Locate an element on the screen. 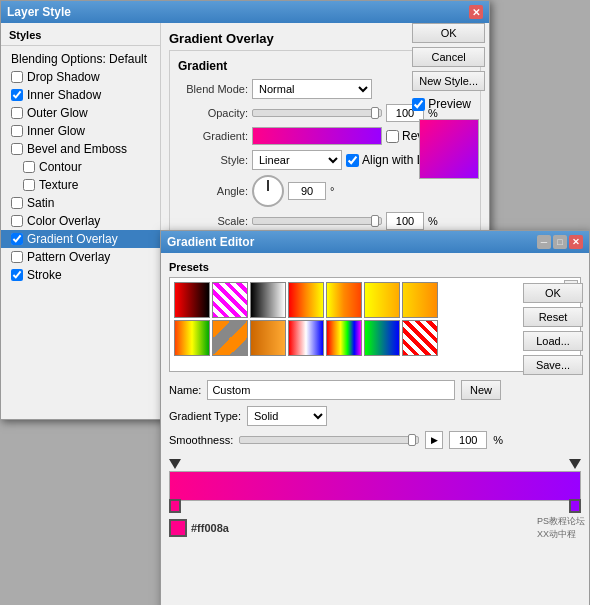  presets-grid is located at coordinates (375, 319).